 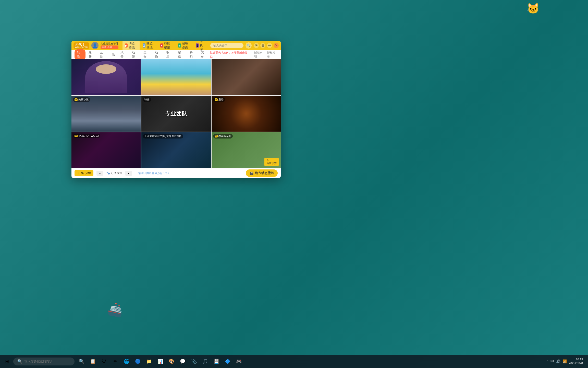 I want to click on nav-tab-icon-mine: ♥, so click(x=162, y=45).